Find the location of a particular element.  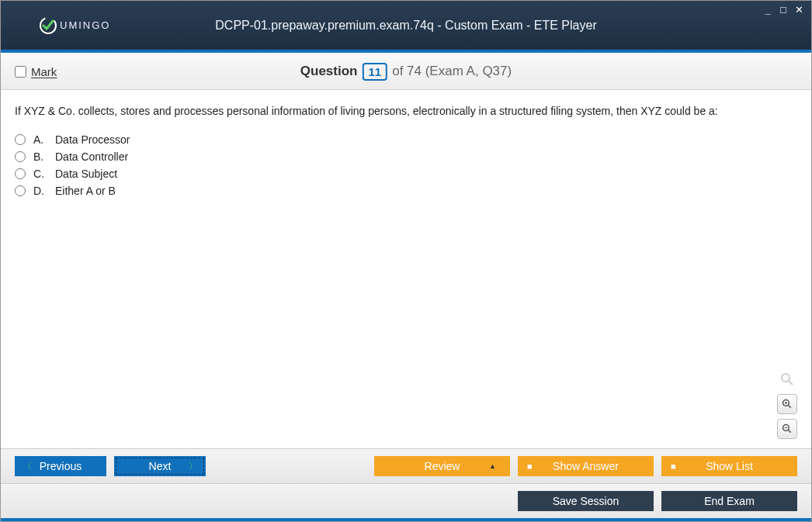

footer-separator is located at coordinates (406, 520).